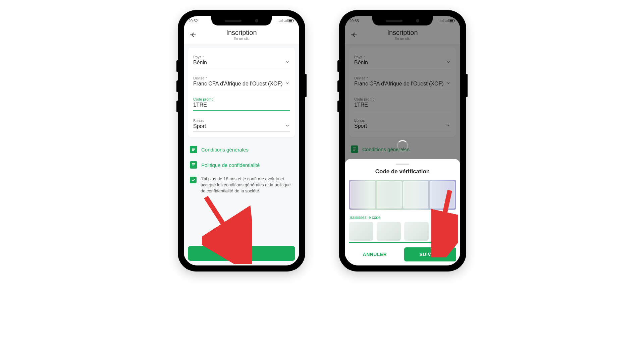 This screenshot has height=362, width=644. Describe the element at coordinates (241, 123) in the screenshot. I see `bonus-select: Bonus Sport` at that location.